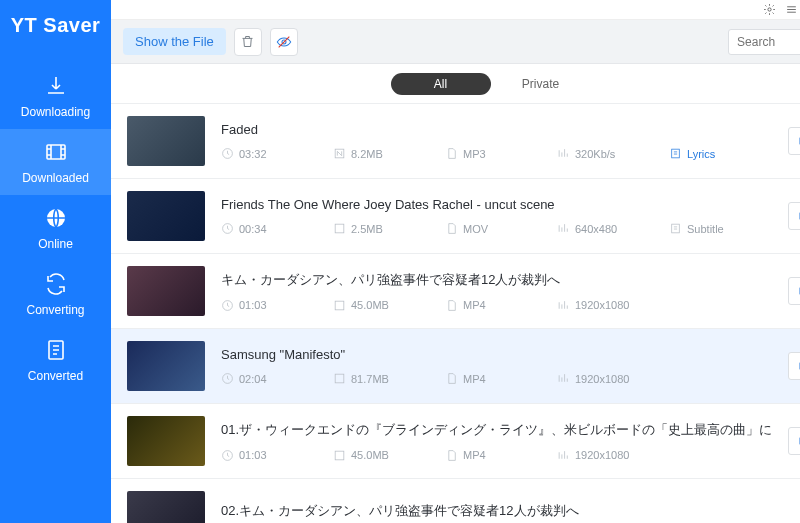 The height and width of the screenshot is (523, 800). What do you see at coordinates (496, 280) in the screenshot?
I see `item-title: キム・カーダシアン、パリ強盗事件で容疑者12人が裁判へ` at bounding box center [496, 280].